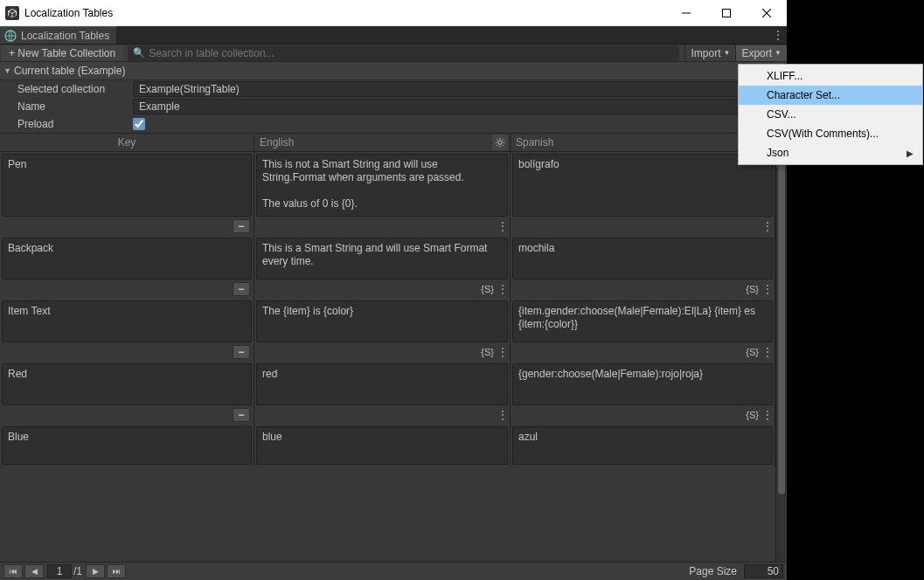 The image size is (924, 580). Describe the element at coordinates (643, 445) in the screenshot. I see `spanish-input: azul` at that location.